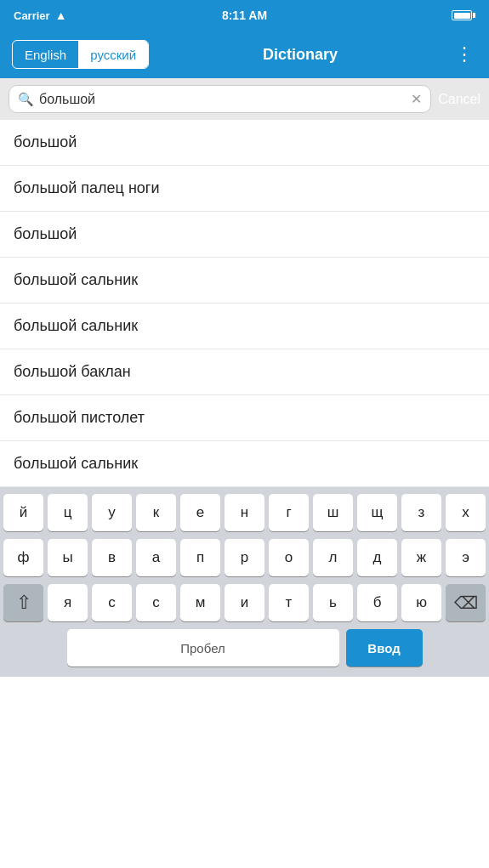 This screenshot has width=489, height=868. Describe the element at coordinates (245, 558) in the screenshot. I see `key-р: р` at that location.